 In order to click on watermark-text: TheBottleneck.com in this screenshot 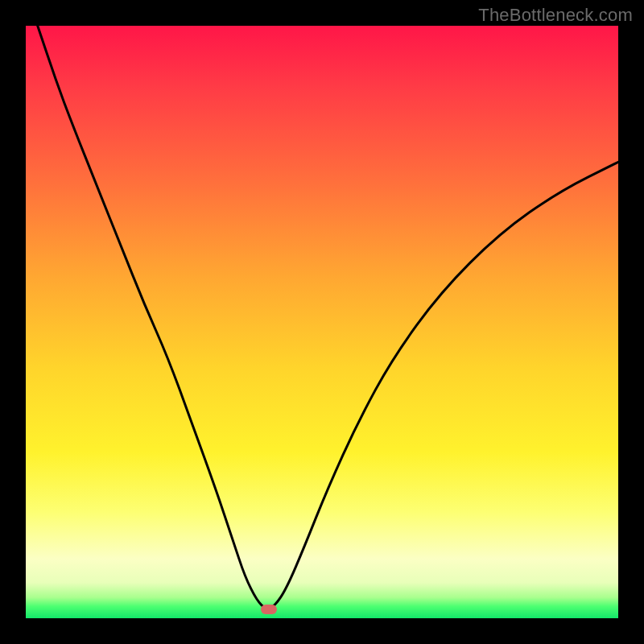, I will do `click(555, 15)`.